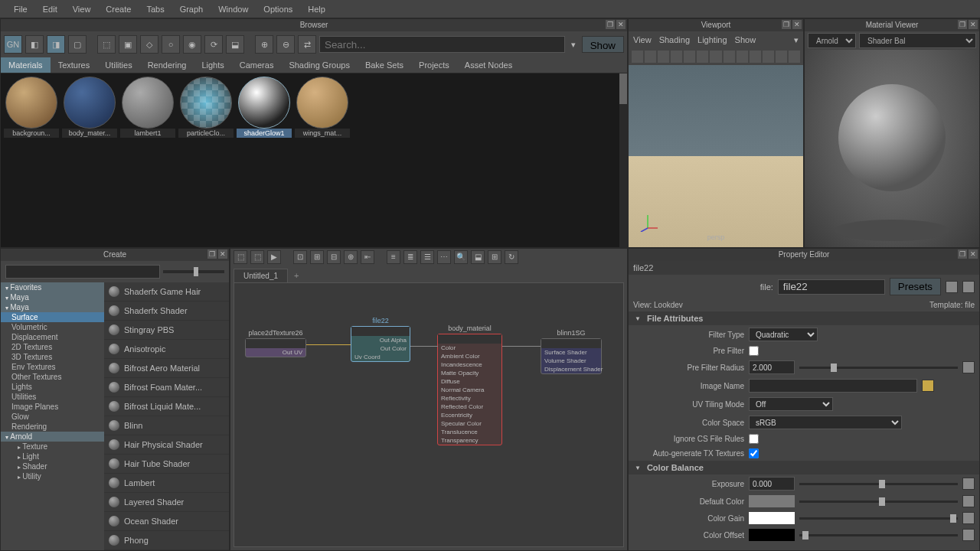 This screenshot has height=551, width=980. I want to click on browser-icon-8: ◉, so click(192, 44).